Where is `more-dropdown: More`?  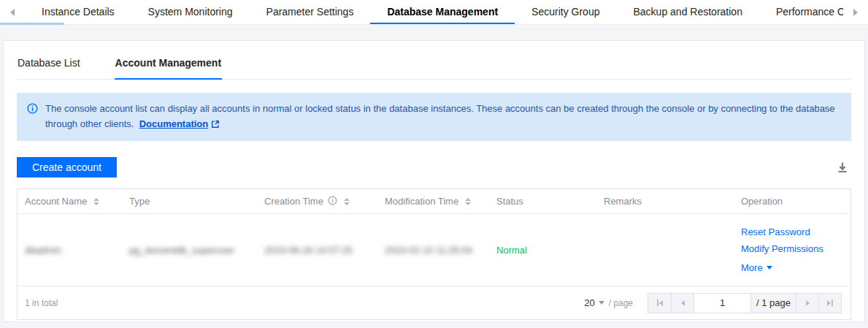 more-dropdown: More is located at coordinates (756, 267).